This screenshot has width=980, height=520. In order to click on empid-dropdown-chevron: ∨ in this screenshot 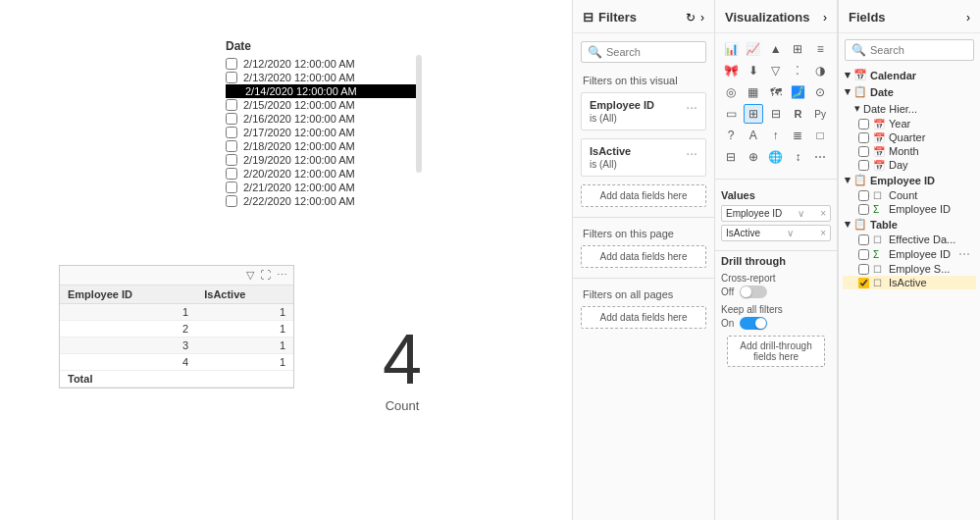, I will do `click(800, 214)`.